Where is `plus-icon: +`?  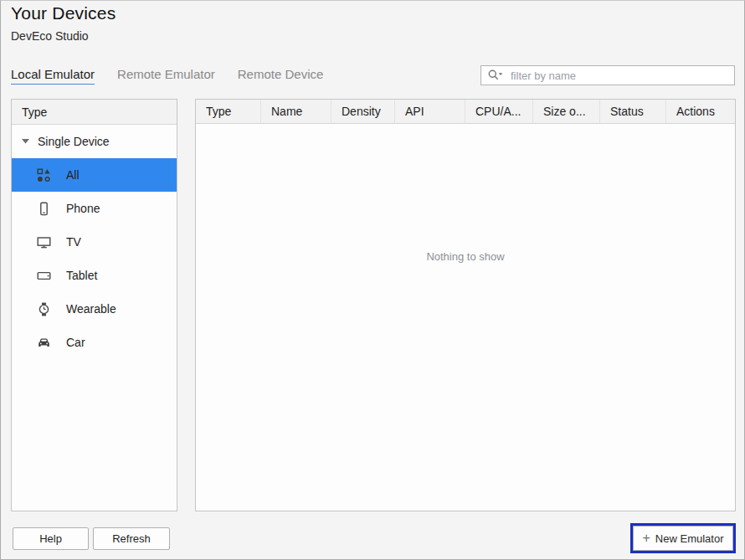
plus-icon: + is located at coordinates (646, 538).